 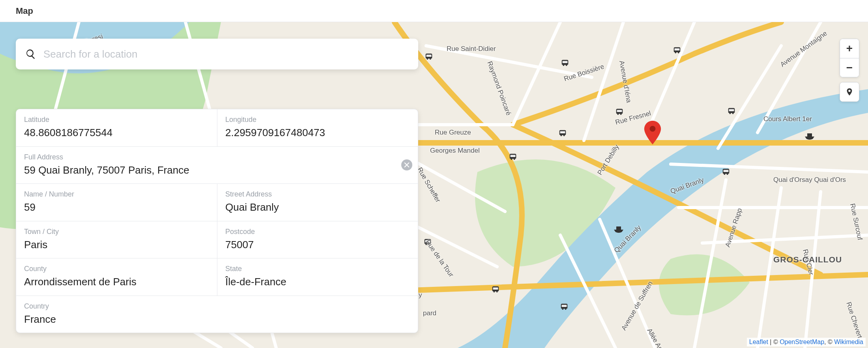 What do you see at coordinates (318, 269) in the screenshot?
I see `state-label: State` at bounding box center [318, 269].